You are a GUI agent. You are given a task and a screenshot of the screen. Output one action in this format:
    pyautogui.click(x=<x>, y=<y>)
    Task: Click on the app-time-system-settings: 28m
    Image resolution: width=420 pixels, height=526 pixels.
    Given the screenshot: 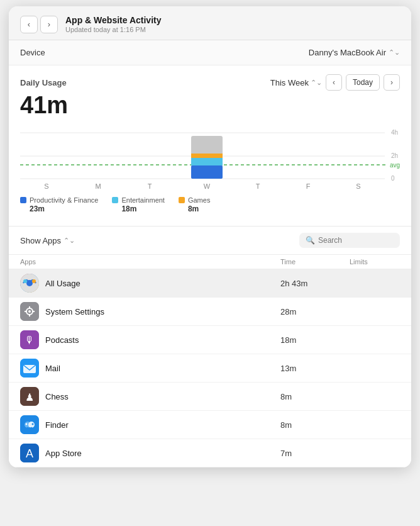 What is the action you would take?
    pyautogui.click(x=315, y=312)
    